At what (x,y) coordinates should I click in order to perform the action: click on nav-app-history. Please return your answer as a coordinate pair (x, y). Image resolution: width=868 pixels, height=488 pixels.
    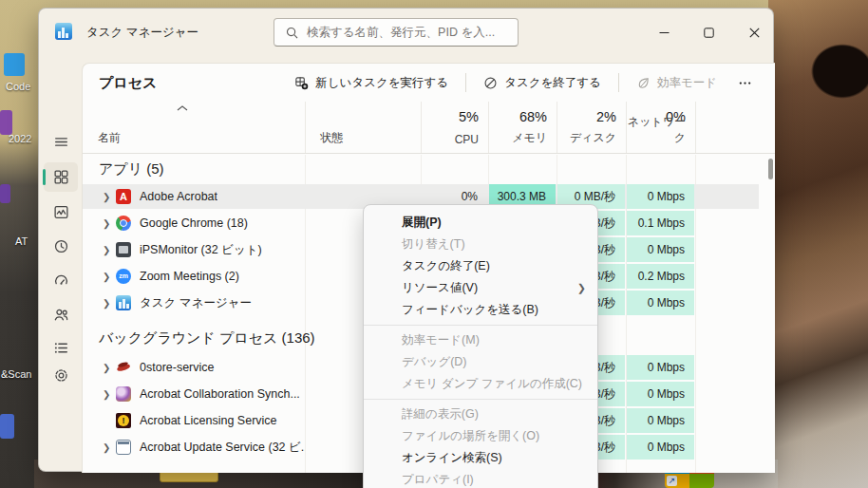
    Looking at the image, I should click on (61, 247).